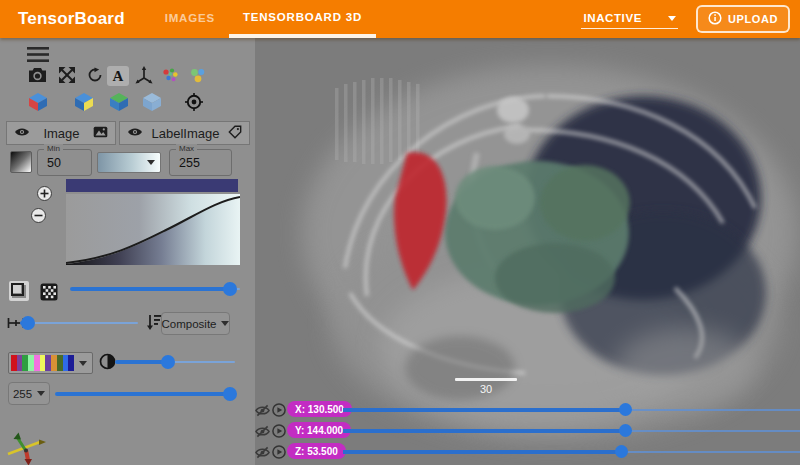  What do you see at coordinates (186, 148) in the screenshot?
I see `max-field-label: Max` at bounding box center [186, 148].